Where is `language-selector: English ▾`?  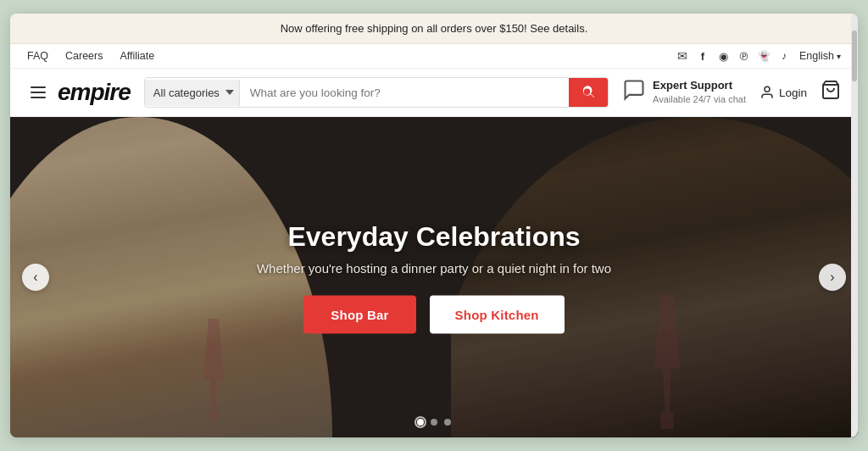
language-selector: English ▾ is located at coordinates (821, 56).